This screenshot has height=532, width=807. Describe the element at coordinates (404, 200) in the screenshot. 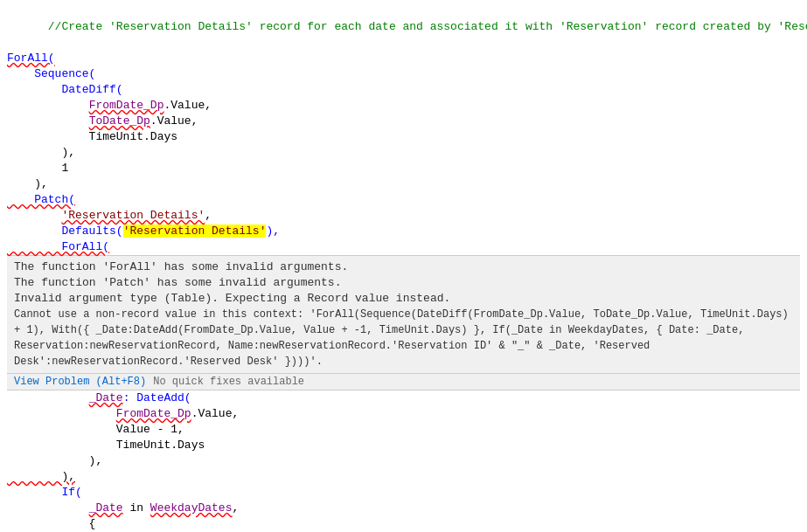

I see `line-10: Patch(` at that location.